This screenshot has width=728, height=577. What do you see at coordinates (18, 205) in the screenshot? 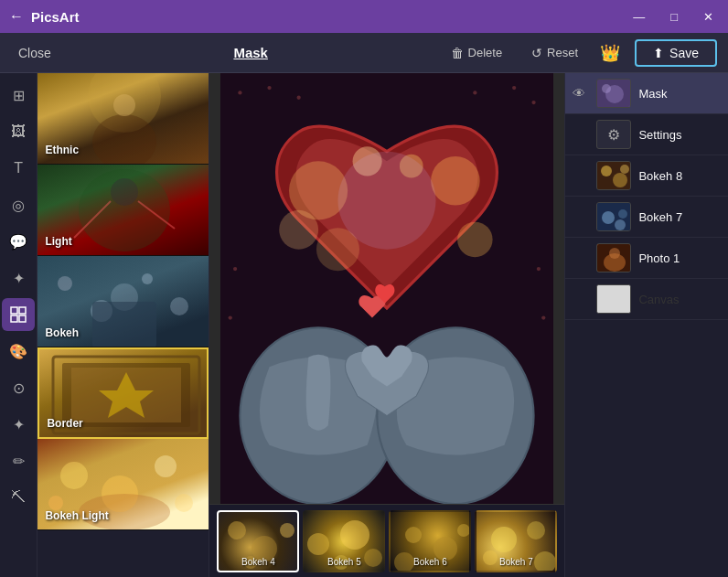
I see `tool-circle: ◎` at bounding box center [18, 205].